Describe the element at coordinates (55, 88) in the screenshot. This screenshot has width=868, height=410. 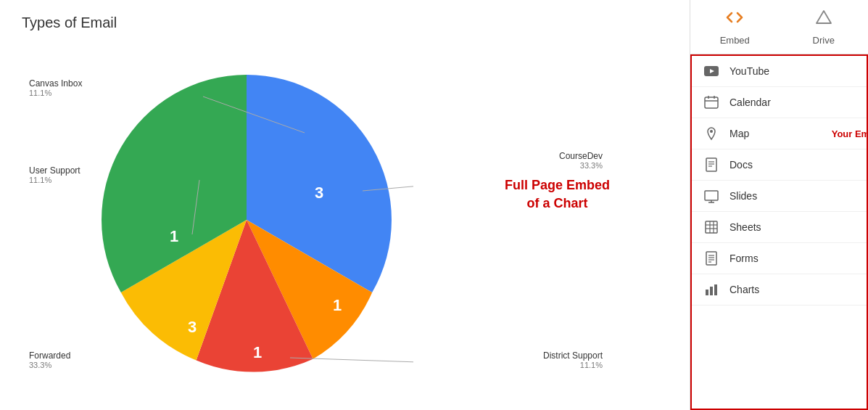
I see `label-canvas-inbox: Canvas Inbox 11.1%` at that location.